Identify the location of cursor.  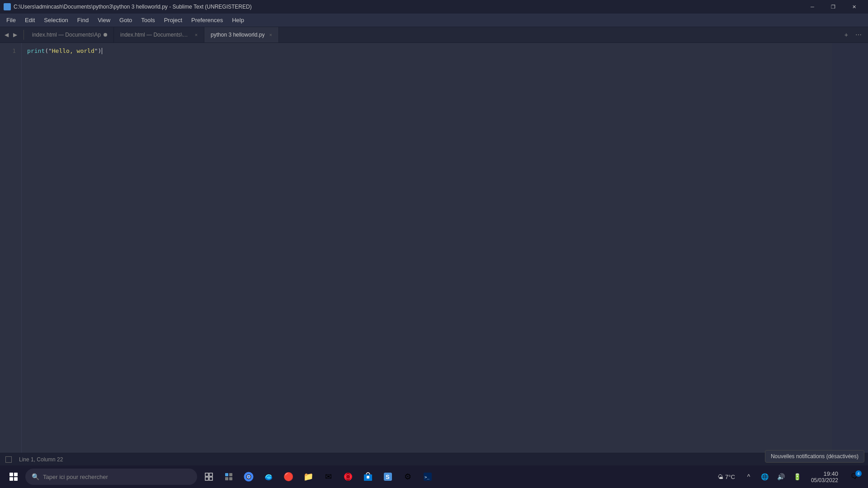
(102, 51).